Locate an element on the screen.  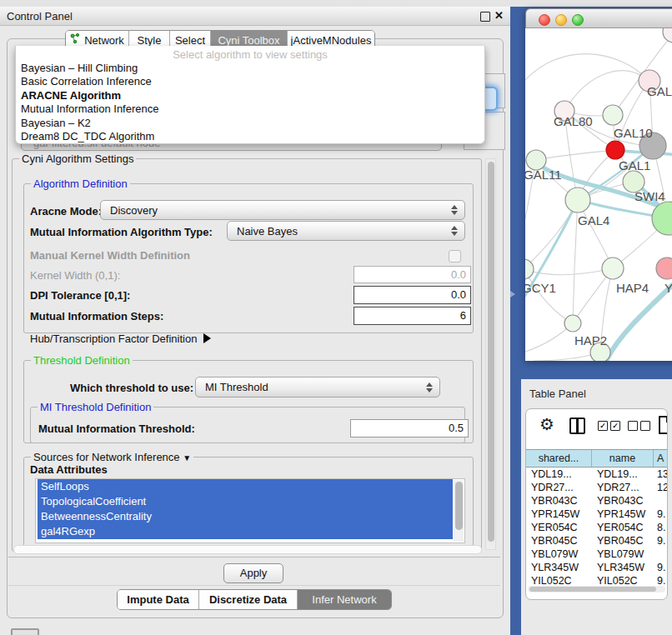
panel-collapse-arrow-icon is located at coordinates (513, 294).